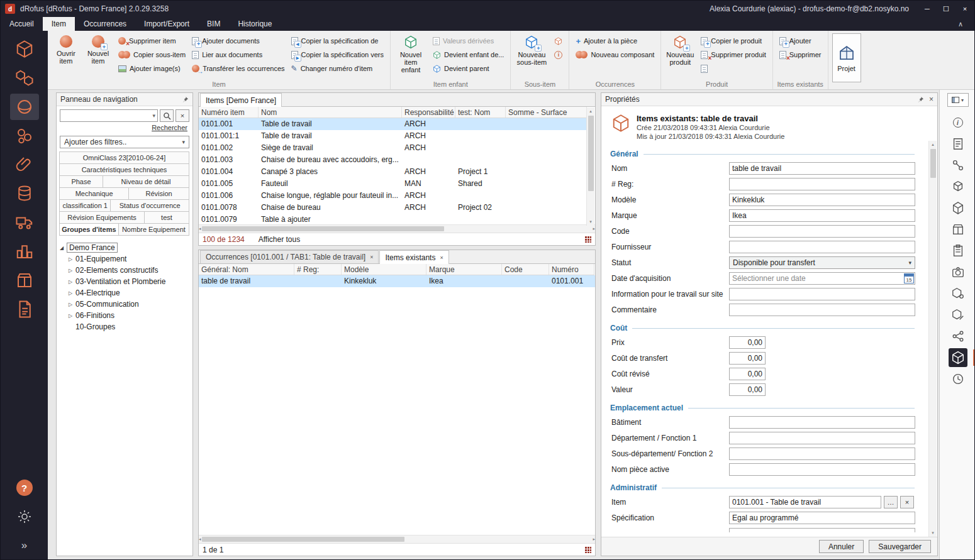 This screenshot has width=975, height=560. What do you see at coordinates (107, 116) in the screenshot?
I see `search-field` at bounding box center [107, 116].